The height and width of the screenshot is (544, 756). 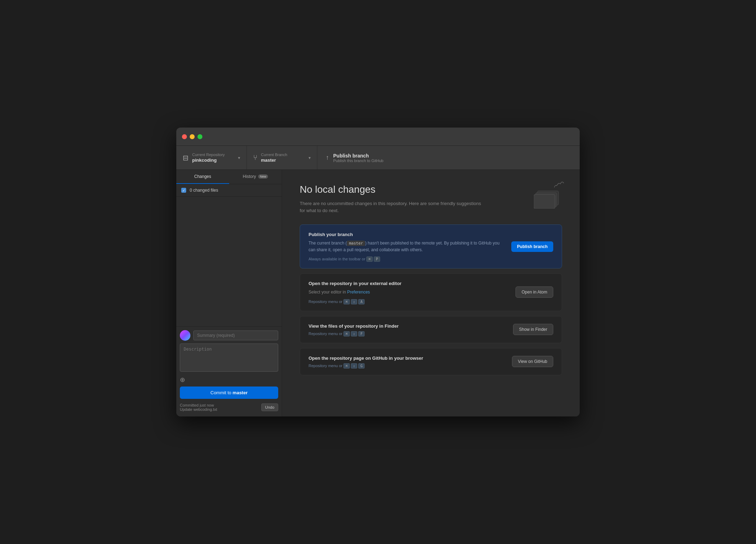 What do you see at coordinates (192, 137) in the screenshot?
I see `traffic-lights` at bounding box center [192, 137].